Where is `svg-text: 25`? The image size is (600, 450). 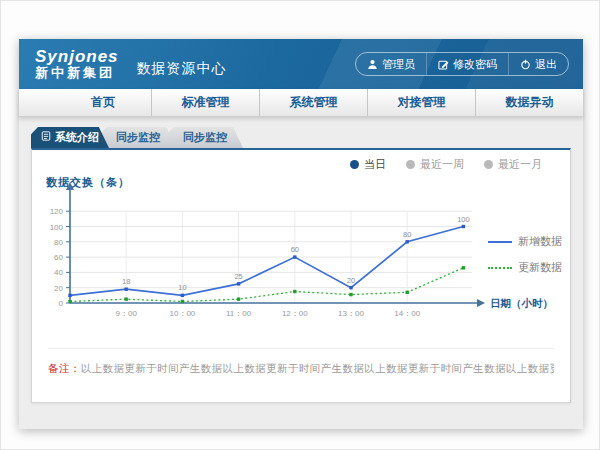 svg-text: 25 is located at coordinates (238, 276).